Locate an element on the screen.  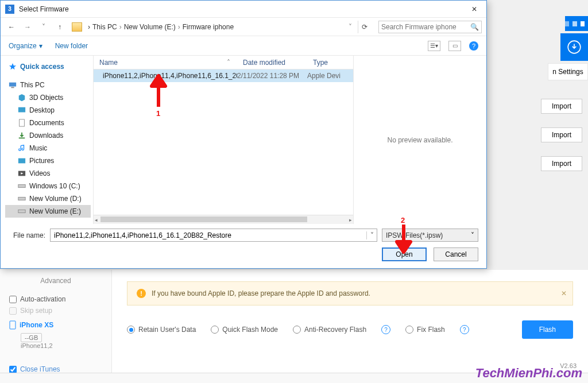
organize-menu: Organize ▾ is located at coordinates (25, 46).